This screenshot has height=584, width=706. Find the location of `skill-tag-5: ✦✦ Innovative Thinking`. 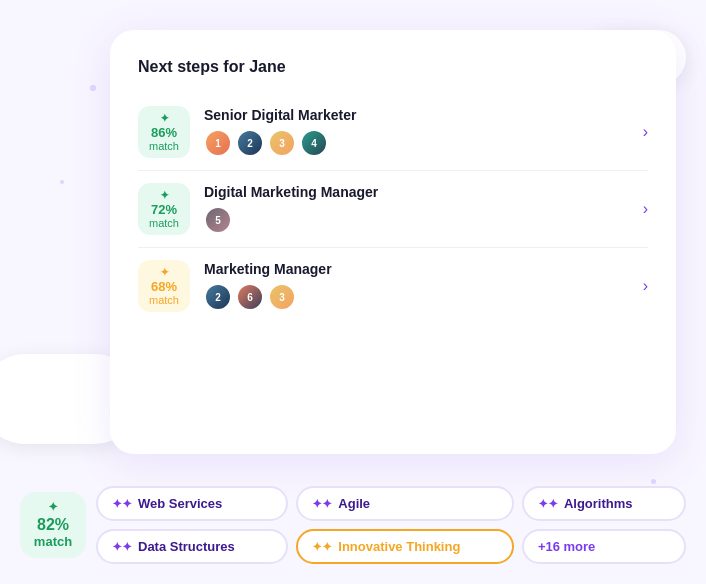

skill-tag-5: ✦✦ Innovative Thinking is located at coordinates (405, 546).